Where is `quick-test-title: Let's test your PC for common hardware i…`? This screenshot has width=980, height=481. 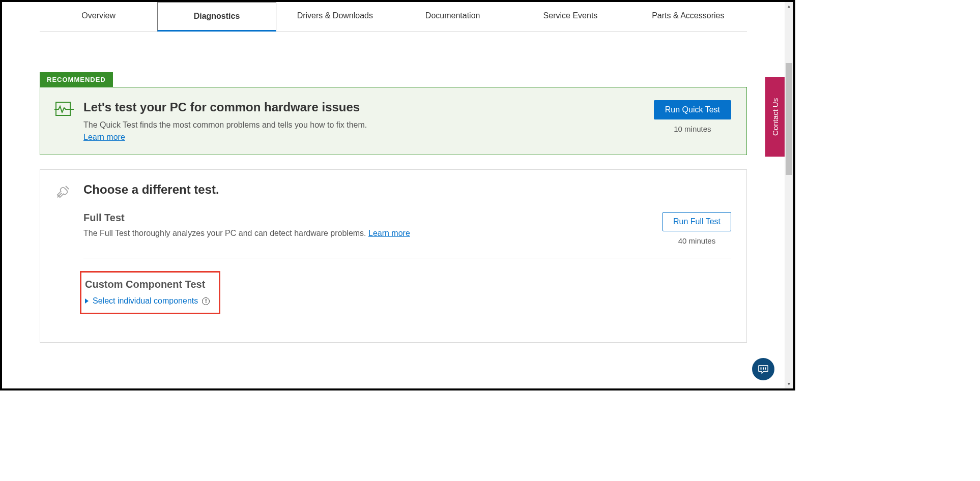
quick-test-title: Let's test your PC for common hardware i… is located at coordinates (362, 107).